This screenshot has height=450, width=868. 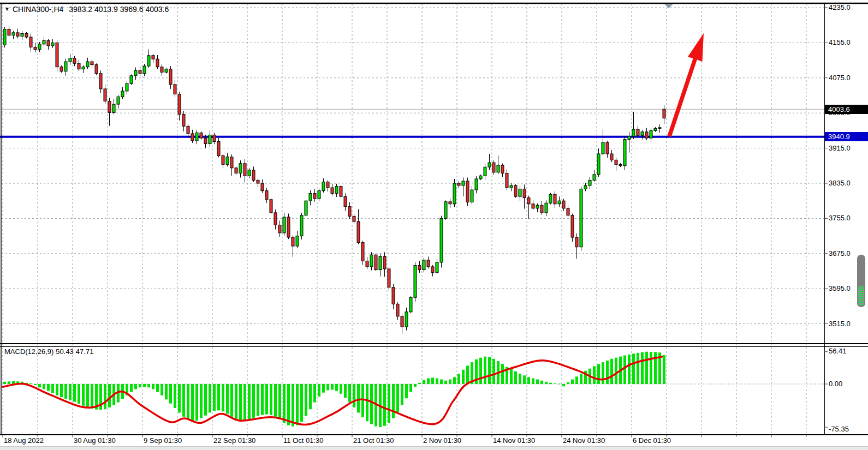 I want to click on price-tick-label: 3835.0, so click(x=840, y=183).